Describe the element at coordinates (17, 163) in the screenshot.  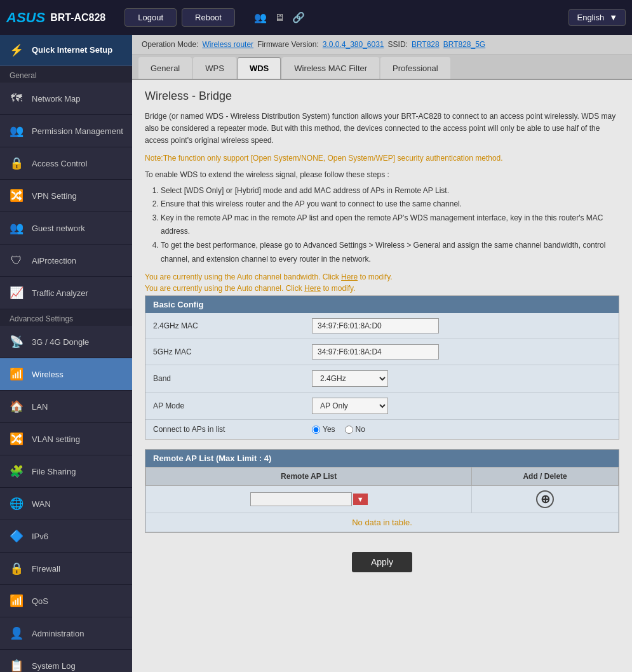
I see `access-control-icon: 🔒` at that location.